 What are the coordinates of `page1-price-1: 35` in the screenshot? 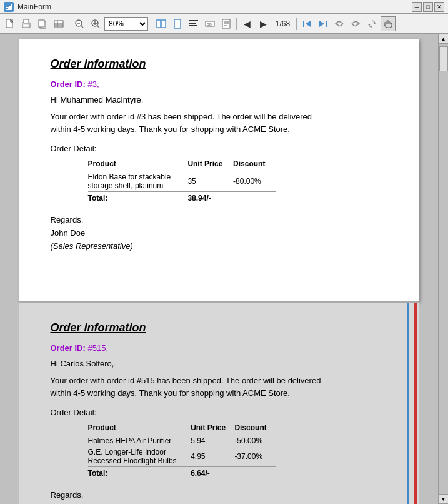 It's located at (210, 181).